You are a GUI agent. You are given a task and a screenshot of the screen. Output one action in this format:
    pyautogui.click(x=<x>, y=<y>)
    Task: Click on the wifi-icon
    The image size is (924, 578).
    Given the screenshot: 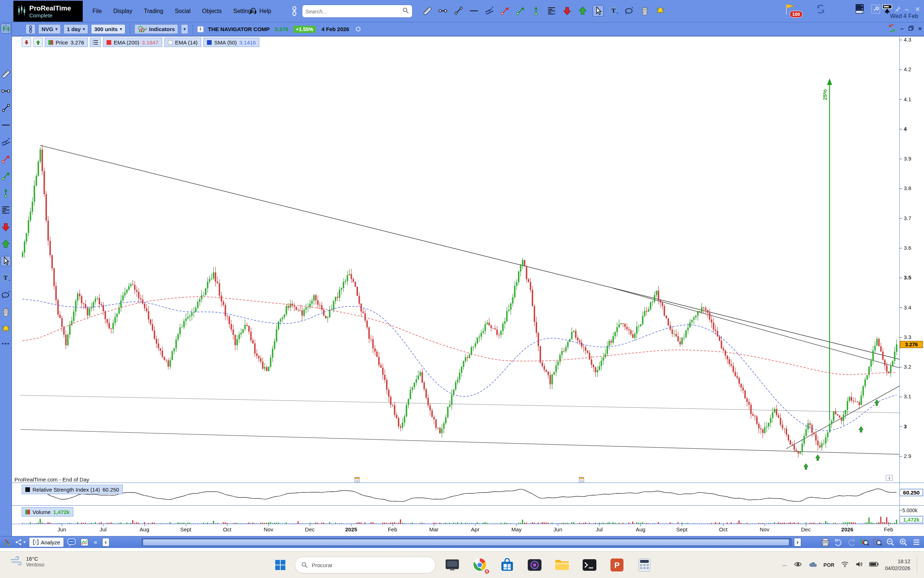 What is the action you would take?
    pyautogui.click(x=845, y=565)
    